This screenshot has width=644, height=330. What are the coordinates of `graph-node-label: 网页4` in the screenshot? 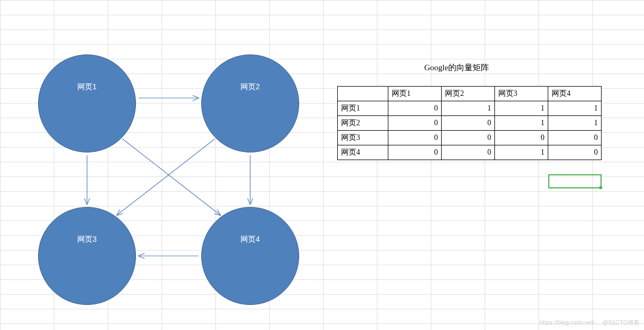 It's located at (250, 240).